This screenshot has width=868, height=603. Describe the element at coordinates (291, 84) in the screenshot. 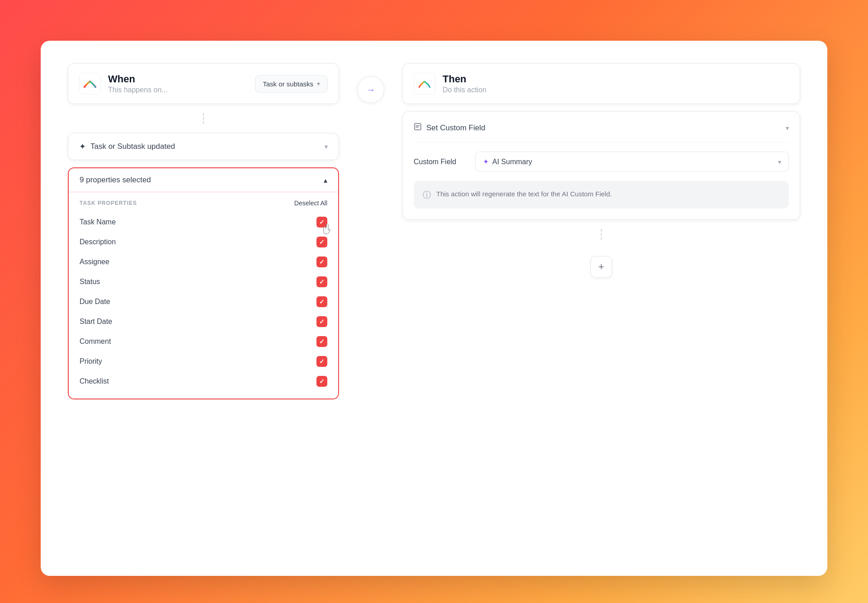

I see `task-or-subtasks-select: Task or subtasks ▾` at that location.